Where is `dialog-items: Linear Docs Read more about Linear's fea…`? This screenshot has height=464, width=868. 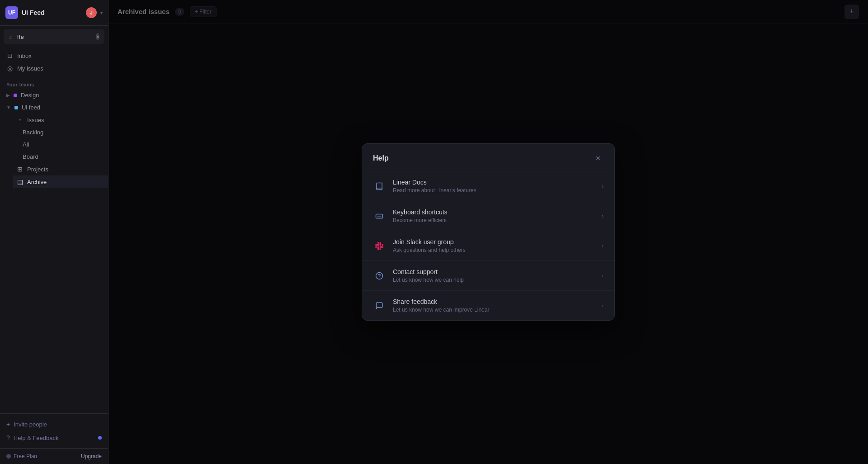
dialog-items: Linear Docs Read more about Linear's fea… is located at coordinates (488, 246).